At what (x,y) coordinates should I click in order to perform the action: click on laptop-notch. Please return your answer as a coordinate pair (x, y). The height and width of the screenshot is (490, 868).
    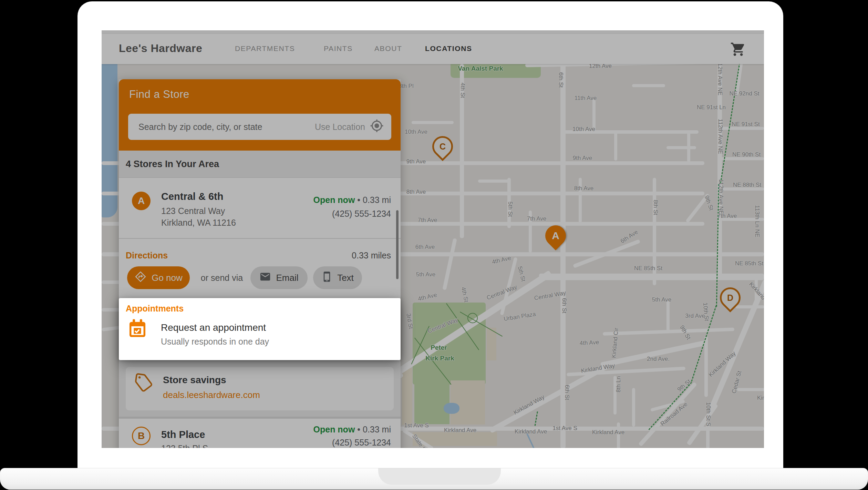
    Looking at the image, I should click on (440, 477).